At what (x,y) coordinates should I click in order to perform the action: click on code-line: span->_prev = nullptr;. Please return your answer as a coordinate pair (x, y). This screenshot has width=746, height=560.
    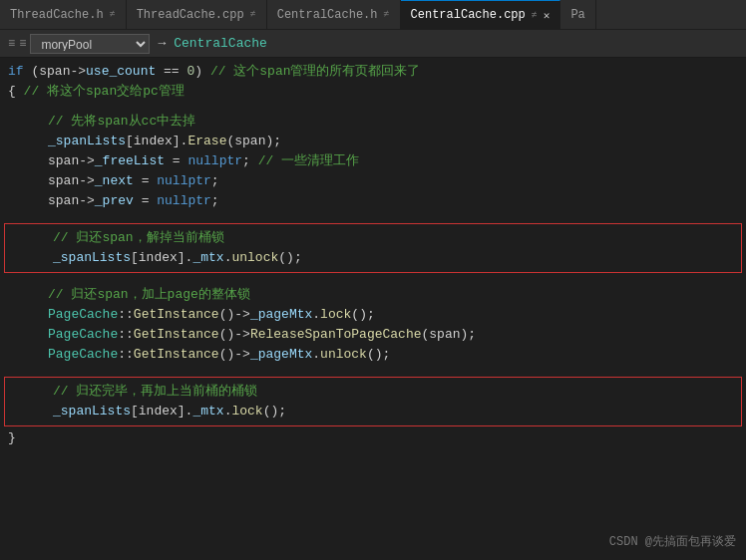
    Looking at the image, I should click on (373, 201).